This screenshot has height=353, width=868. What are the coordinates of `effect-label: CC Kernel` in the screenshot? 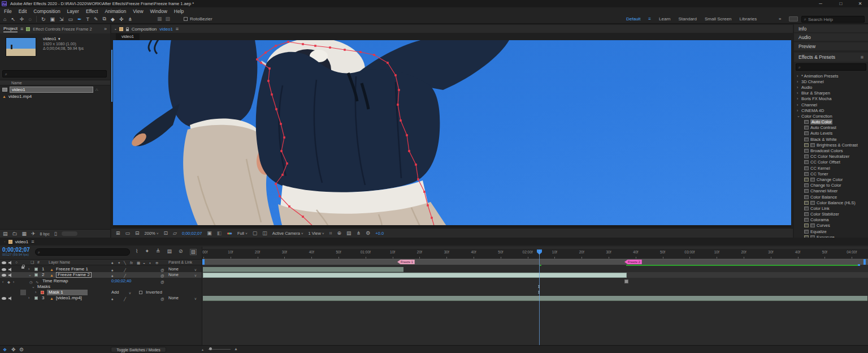 It's located at (821, 169).